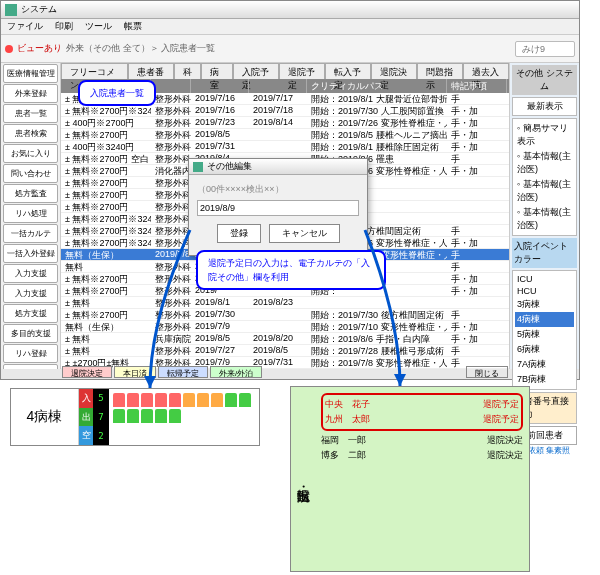 The image size is (600, 575). I want to click on titlebar: システム, so click(290, 10).